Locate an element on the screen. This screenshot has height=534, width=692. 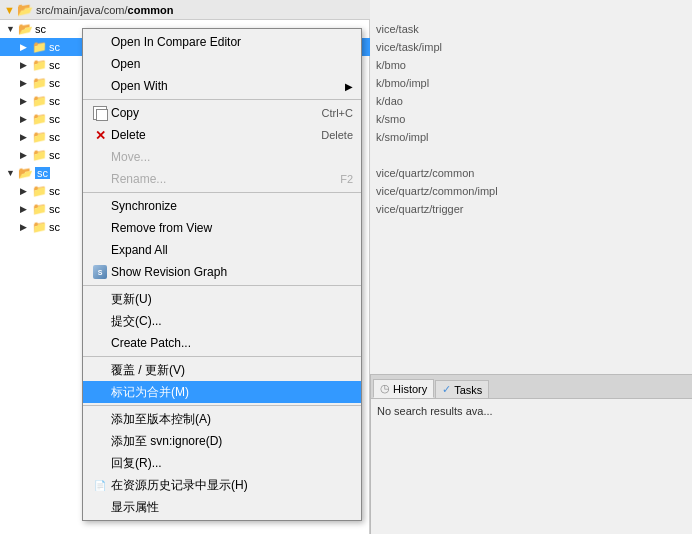
menu-item-show-history: 📄 在资源历史记录中显示(H) is located at coordinates (222, 485).